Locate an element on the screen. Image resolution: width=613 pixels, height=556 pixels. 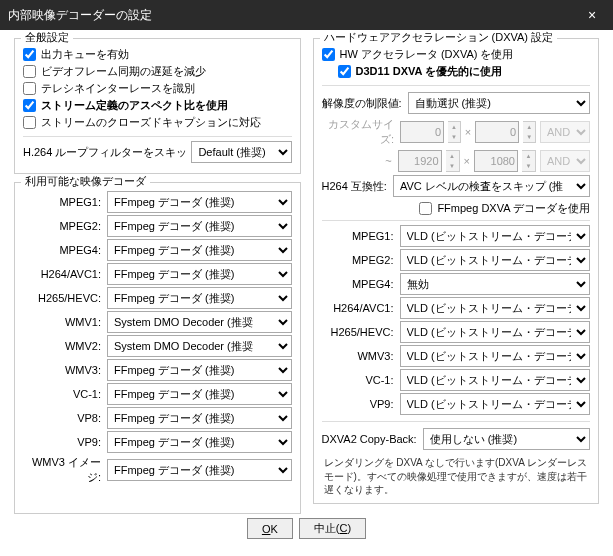
opt-d3d11: D3D11 DXVA を優先的に使用 is located at coordinates (464, 72).